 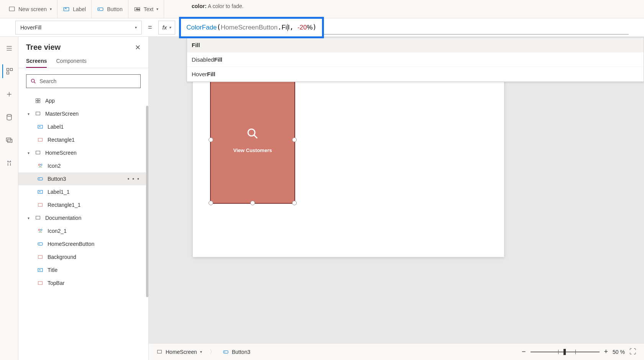 I want to click on breadcrumb-control: Button3, so click(x=237, y=352).